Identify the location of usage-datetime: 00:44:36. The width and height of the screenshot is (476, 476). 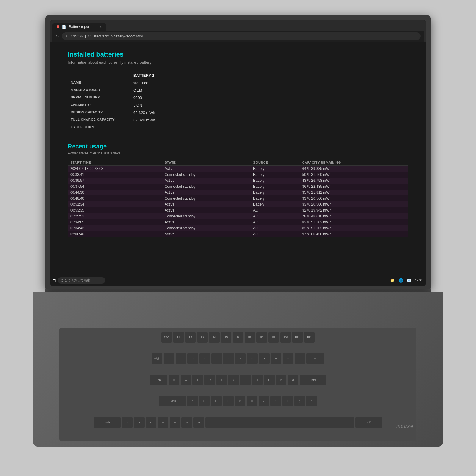
(115, 192).